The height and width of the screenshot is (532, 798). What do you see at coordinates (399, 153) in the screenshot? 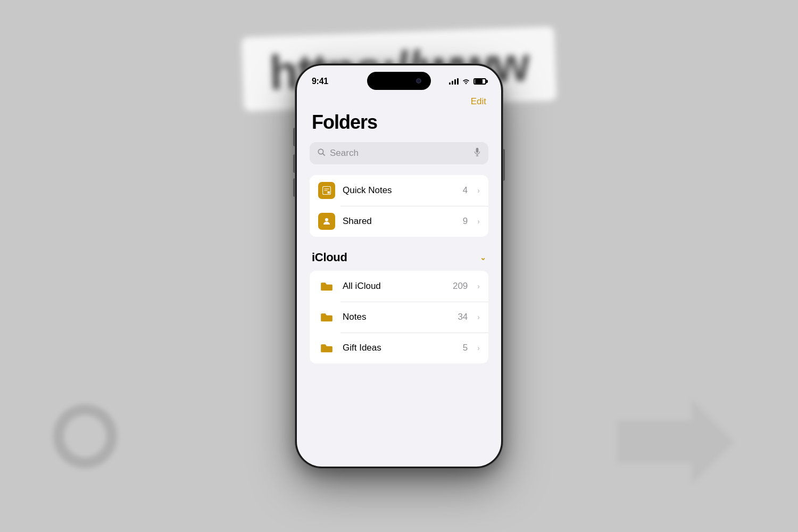
I see `search-bar: Search` at bounding box center [399, 153].